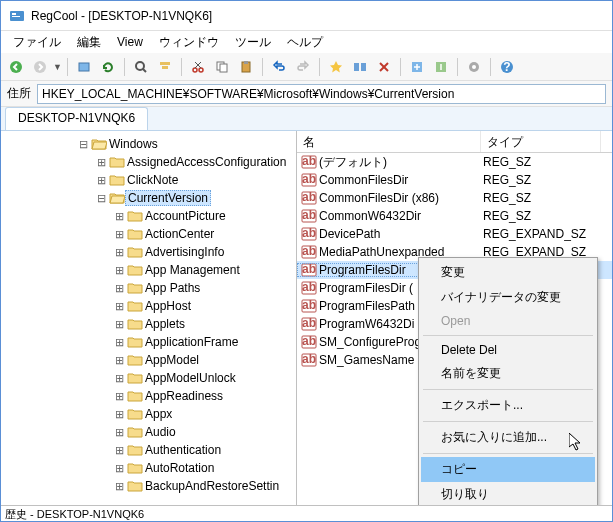 This screenshot has width=613, height=522. I want to click on tree-node: ⊟CurrentVersion, so click(148, 198).